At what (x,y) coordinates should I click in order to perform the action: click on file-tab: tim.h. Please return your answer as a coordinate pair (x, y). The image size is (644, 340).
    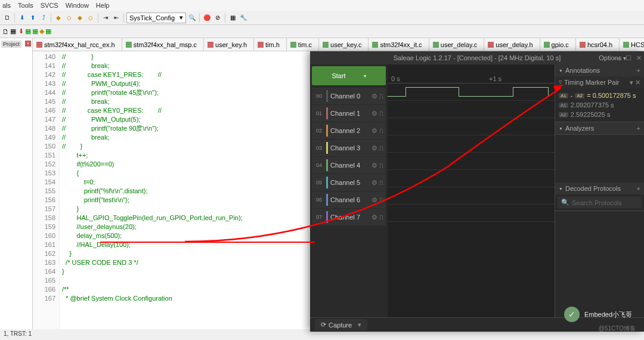
    Looking at the image, I should click on (271, 44).